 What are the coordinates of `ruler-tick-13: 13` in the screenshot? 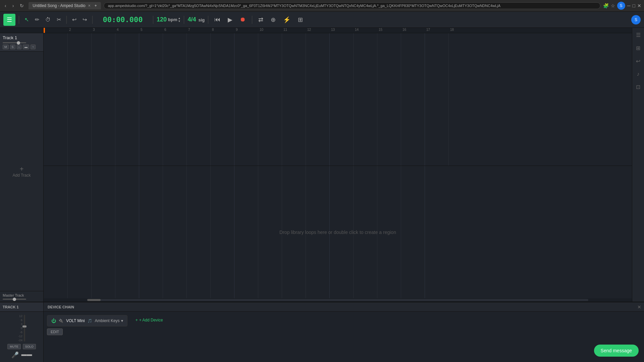 It's located at (333, 29).